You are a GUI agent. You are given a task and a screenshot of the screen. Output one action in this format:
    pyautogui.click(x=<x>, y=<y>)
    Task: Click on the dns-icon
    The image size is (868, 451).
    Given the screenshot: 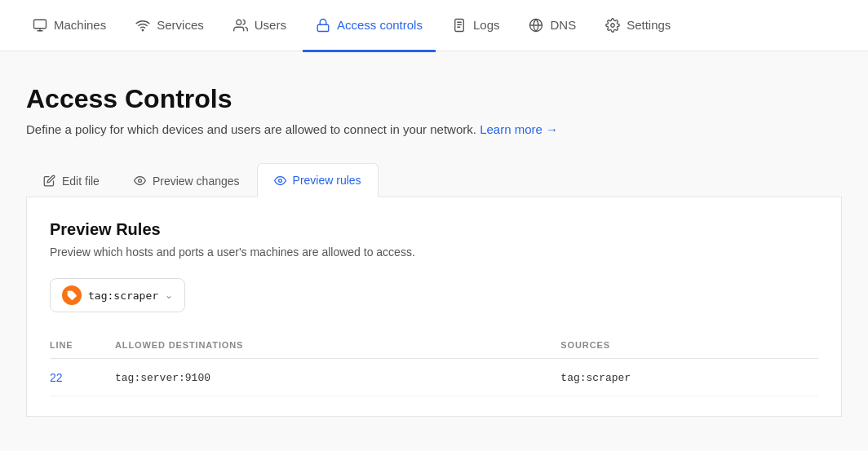 What is the action you would take?
    pyautogui.click(x=536, y=25)
    